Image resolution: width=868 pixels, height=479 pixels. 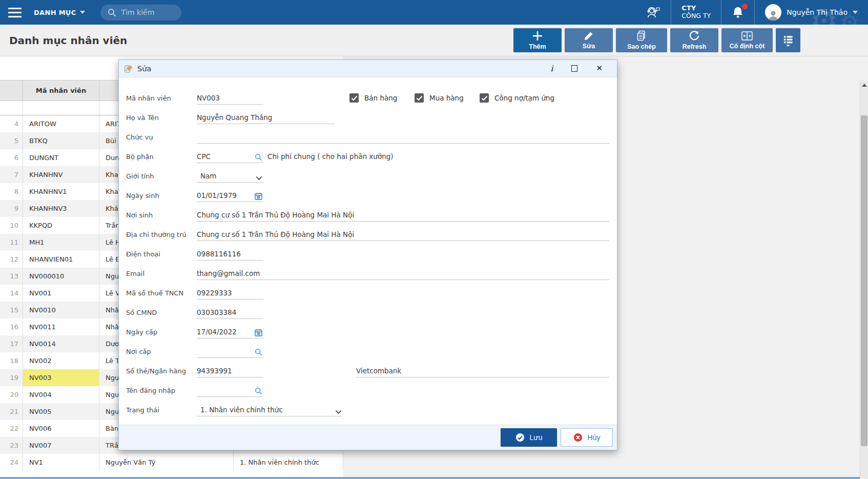 What do you see at coordinates (167, 463) in the screenshot?
I see `employee-name-cell: Nguyễn Văn Tý` at bounding box center [167, 463].